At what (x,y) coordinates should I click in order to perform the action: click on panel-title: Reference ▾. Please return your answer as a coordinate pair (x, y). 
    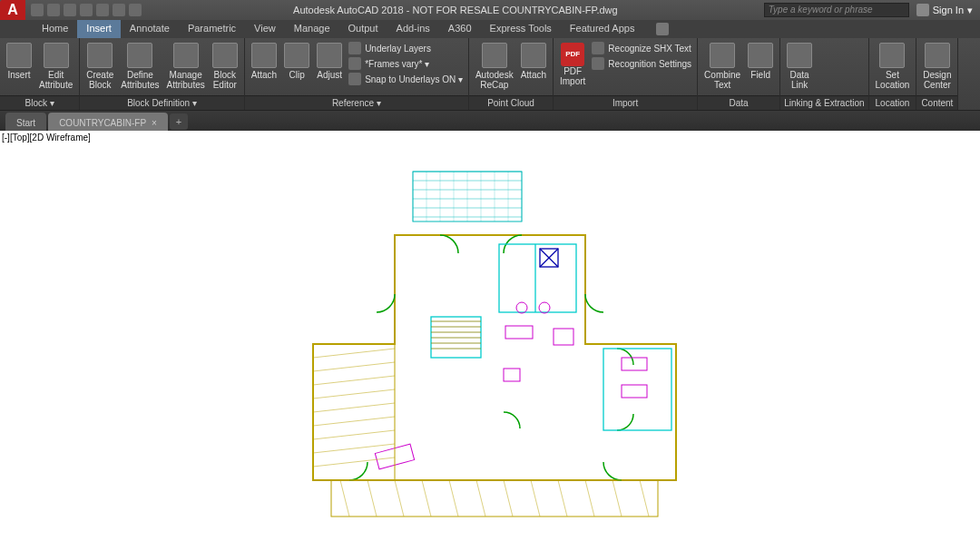
    Looking at the image, I should click on (357, 103).